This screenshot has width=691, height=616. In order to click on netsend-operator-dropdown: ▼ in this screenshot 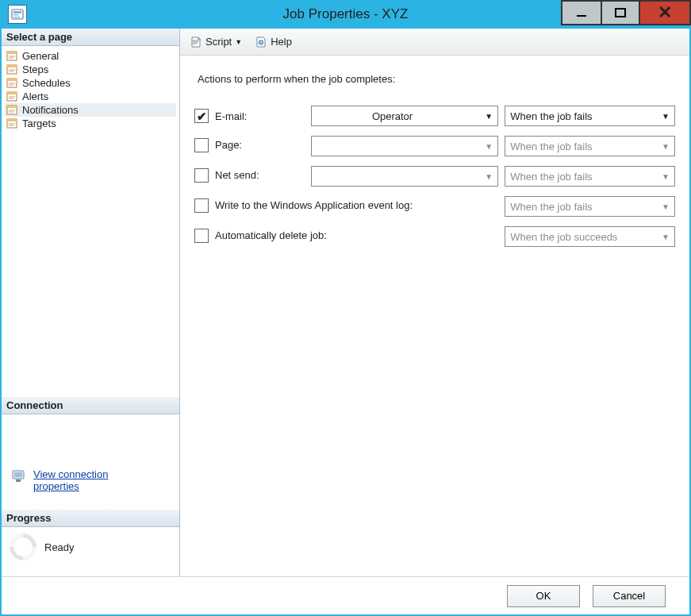, I will do `click(405, 176)`.